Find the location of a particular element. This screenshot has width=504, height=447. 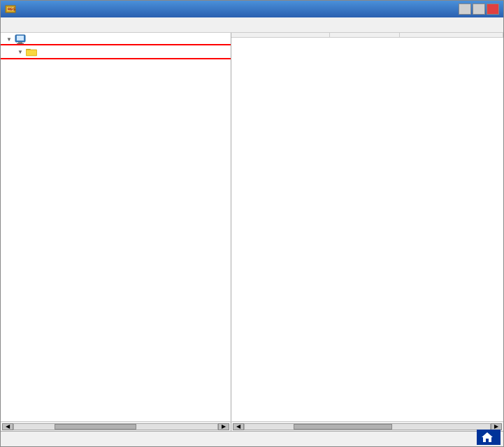

scroll-left-btn: ◀ is located at coordinates (8, 427).